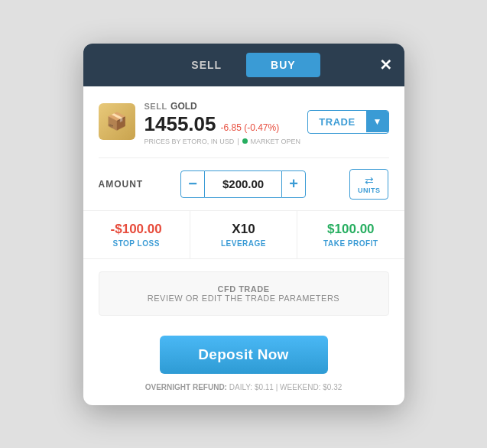 The image size is (487, 448). Describe the element at coordinates (180, 124) in the screenshot. I see `asset-price: 1455.05` at that location.